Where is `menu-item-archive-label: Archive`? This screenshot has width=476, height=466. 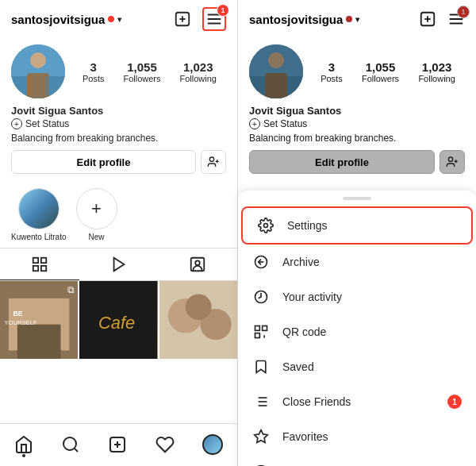 menu-item-archive-label: Archive is located at coordinates (301, 262).